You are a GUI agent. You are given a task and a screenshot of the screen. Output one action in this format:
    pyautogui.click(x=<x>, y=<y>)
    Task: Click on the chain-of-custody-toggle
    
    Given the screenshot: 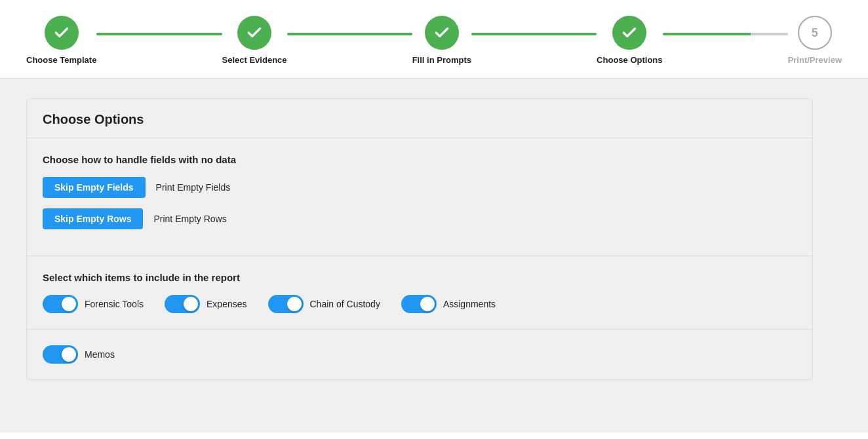 What is the action you would take?
    pyautogui.click(x=286, y=304)
    